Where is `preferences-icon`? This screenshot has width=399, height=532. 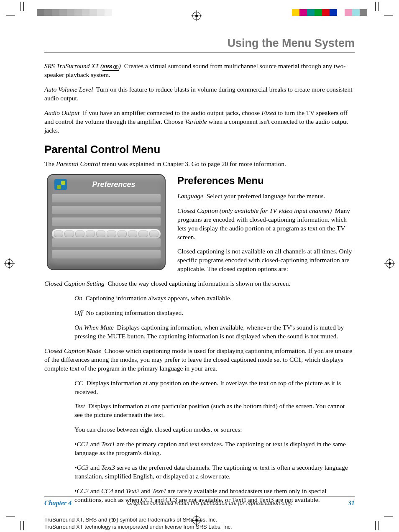 preferences-icon is located at coordinates (61, 184).